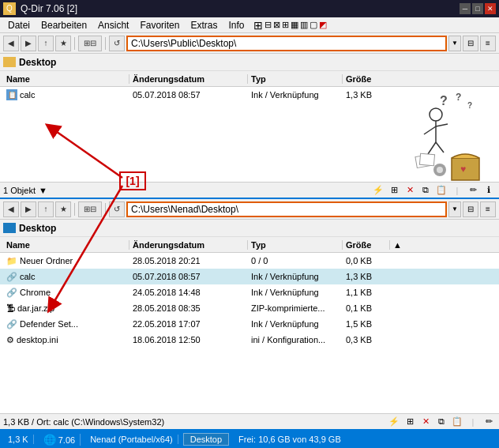 This screenshot has height=448, width=499. I want to click on status-text-p2: 1,3 KB / Ort: calc (C:\Windows\System32), so click(84, 422).